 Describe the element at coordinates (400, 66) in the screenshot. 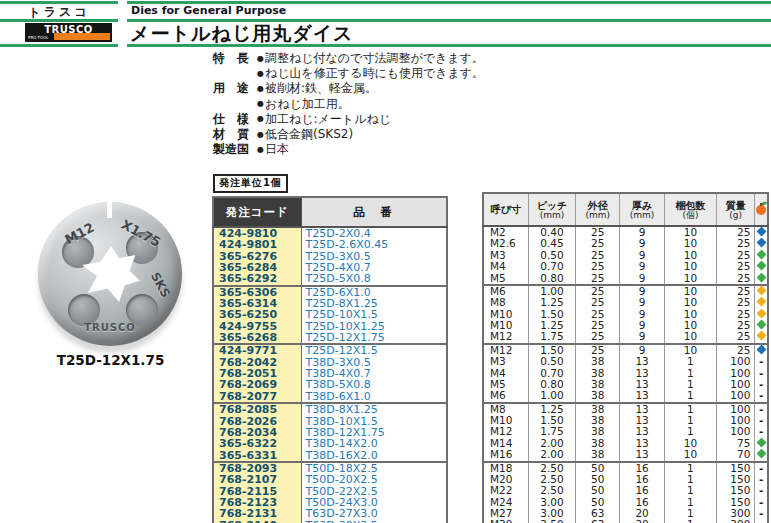

I see `spec-lines: ●調整ねじ付なので寸法調整ができます。●ねじ山を修正する時にも使用できます。` at that location.